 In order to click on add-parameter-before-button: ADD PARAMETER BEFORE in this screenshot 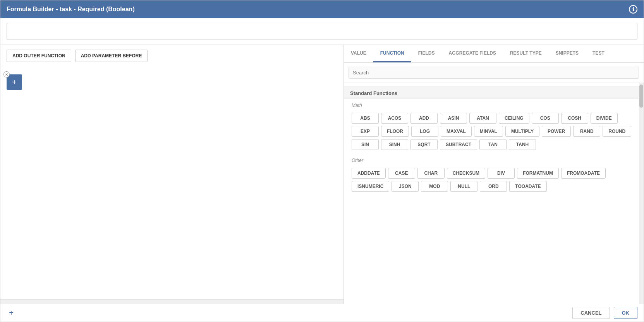, I will do `click(112, 56)`.